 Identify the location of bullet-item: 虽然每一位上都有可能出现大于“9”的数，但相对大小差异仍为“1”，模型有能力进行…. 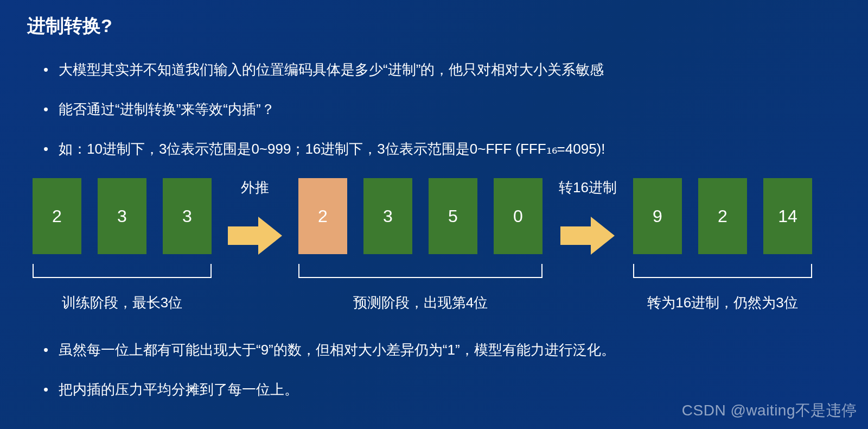
(442, 350).